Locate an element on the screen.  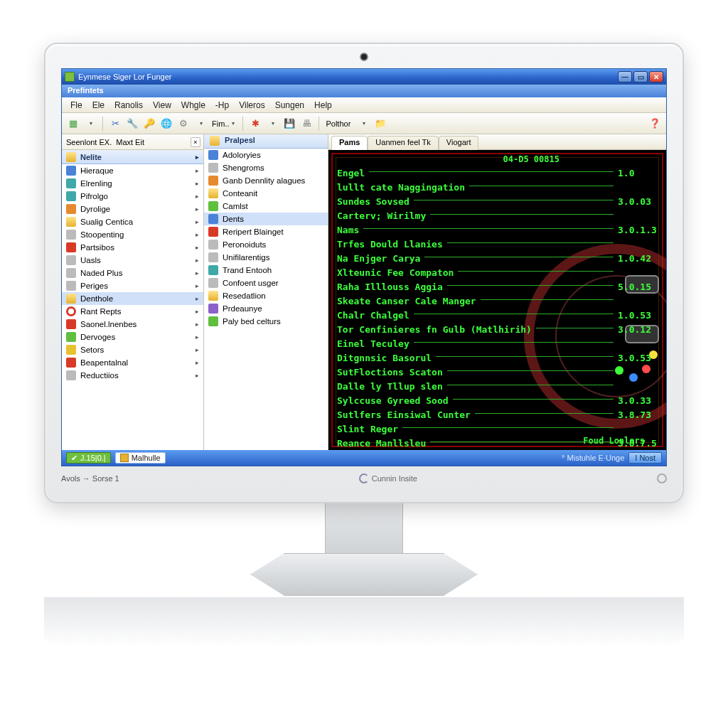
tree-item: Reductiios▸ is located at coordinates (132, 375).